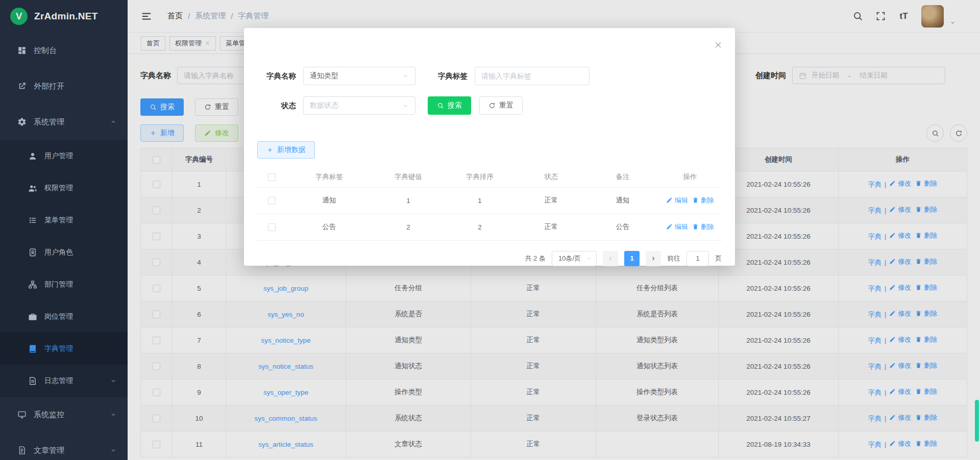  I want to click on header-checkbox-cell, so click(272, 177).